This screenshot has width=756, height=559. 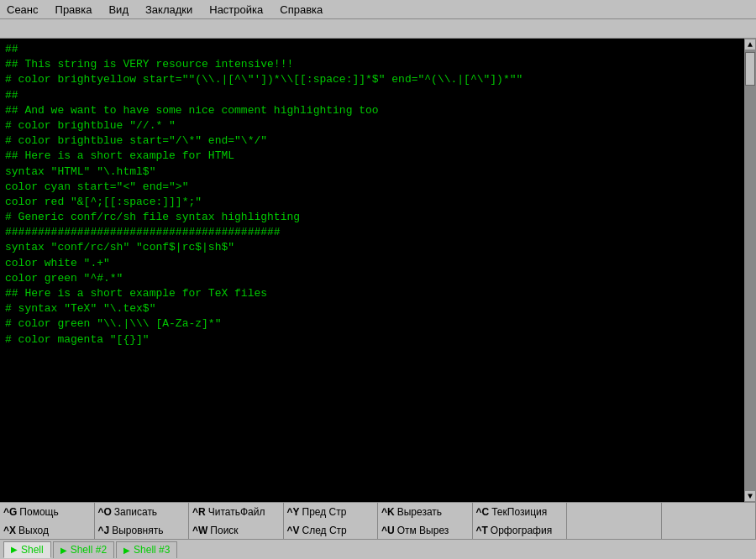 What do you see at coordinates (118, 10) in the screenshot?
I see `menu-view: Вид` at bounding box center [118, 10].